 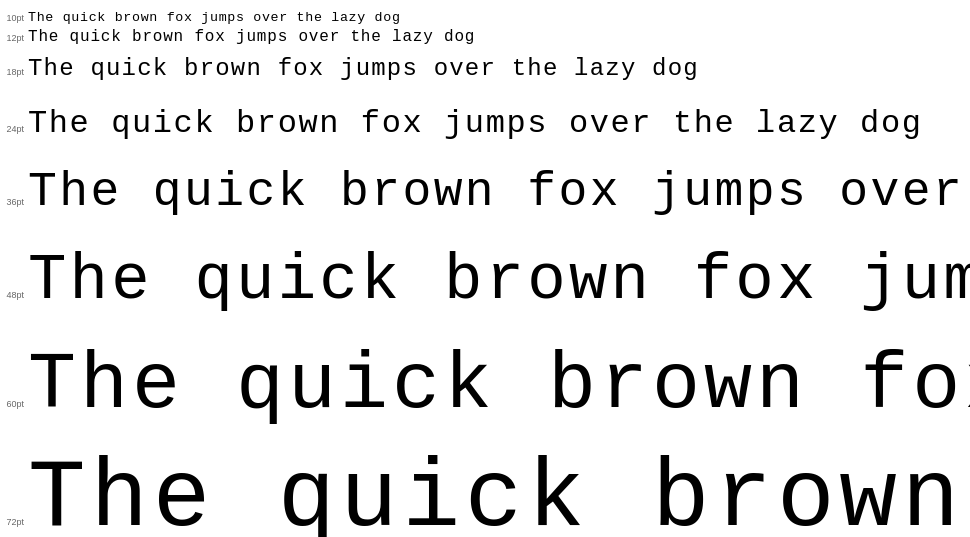 What do you see at coordinates (14, 202) in the screenshot?
I see `size-label-row-36pt: 36pt` at bounding box center [14, 202].